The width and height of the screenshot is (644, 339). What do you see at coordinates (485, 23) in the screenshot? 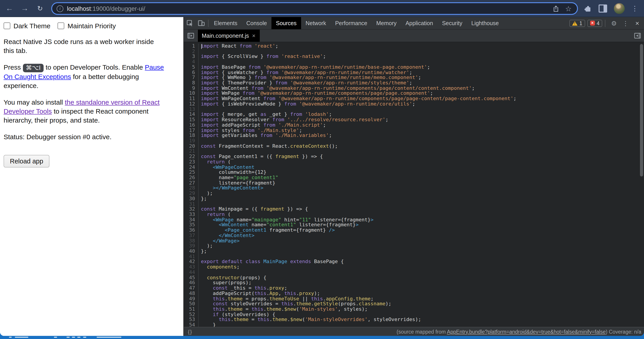
I see `devtools-tab-lighthouse: Lighthouse` at bounding box center [485, 23].